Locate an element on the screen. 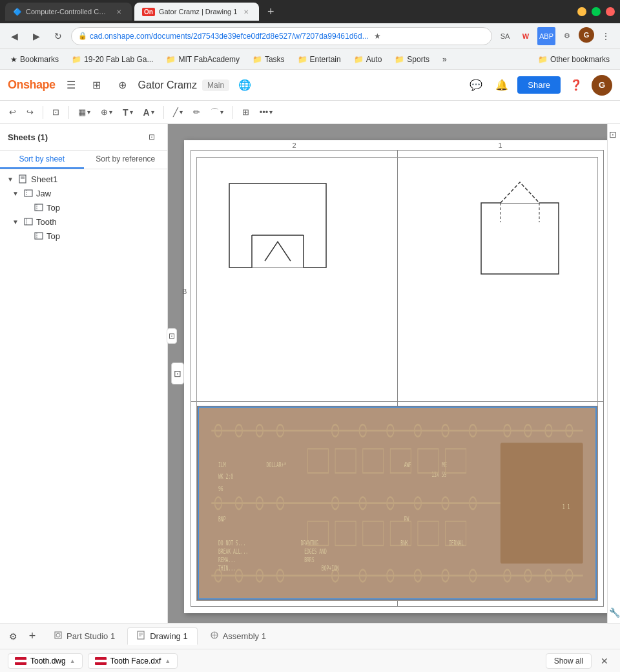 This screenshot has height=672, width=620. sheet1-toggle: ▼ is located at coordinates (10, 179).